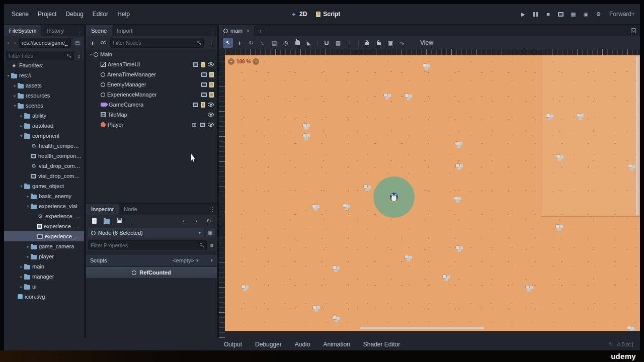  I want to click on load-resource-button, so click(107, 221).